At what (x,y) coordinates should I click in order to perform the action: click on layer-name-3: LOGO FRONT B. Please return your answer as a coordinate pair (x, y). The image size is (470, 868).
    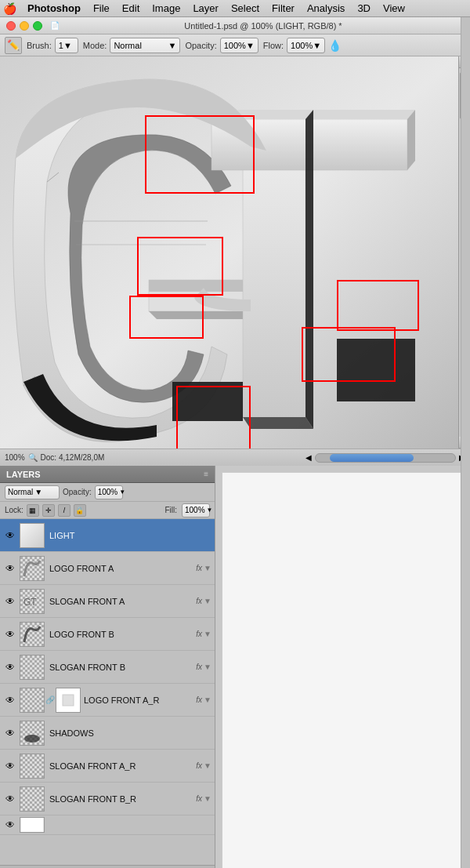
    Looking at the image, I should click on (121, 634).